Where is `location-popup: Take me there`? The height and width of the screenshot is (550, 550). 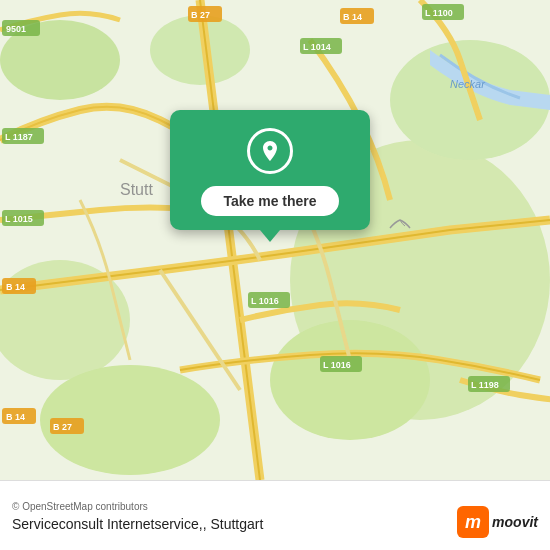 location-popup: Take me there is located at coordinates (270, 170).